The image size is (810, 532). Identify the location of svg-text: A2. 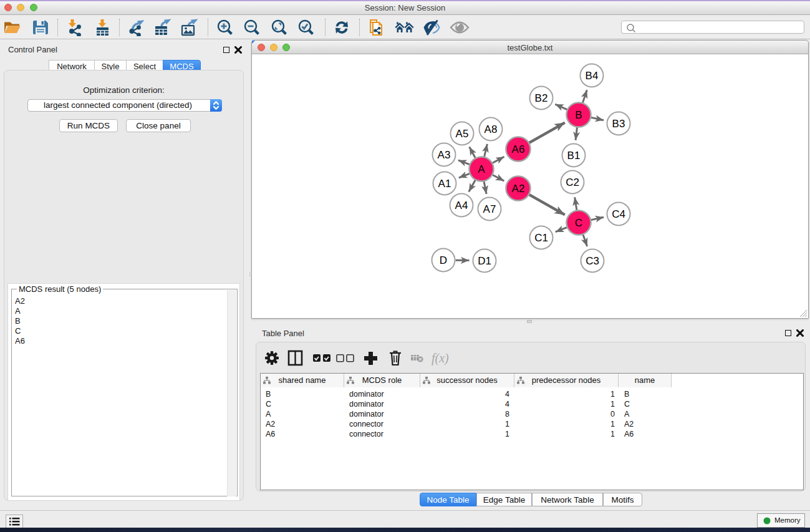
(519, 188).